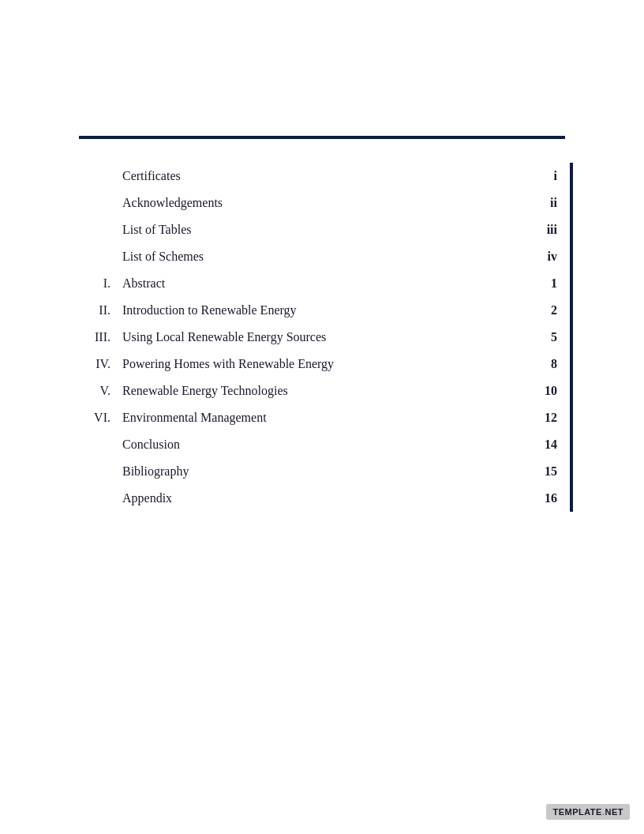 This screenshot has height=834, width=644. I want to click on toc-entry-title: Bibliography, so click(318, 471).